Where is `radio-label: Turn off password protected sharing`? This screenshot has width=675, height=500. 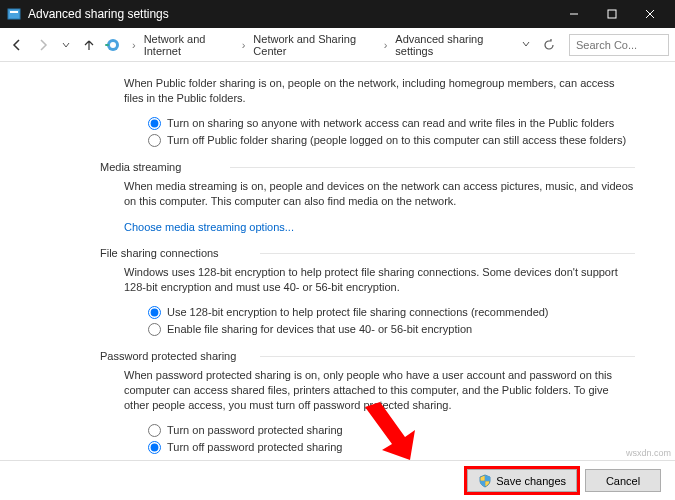
radio-label: Turn off password protected sharing is located at coordinates (254, 448).